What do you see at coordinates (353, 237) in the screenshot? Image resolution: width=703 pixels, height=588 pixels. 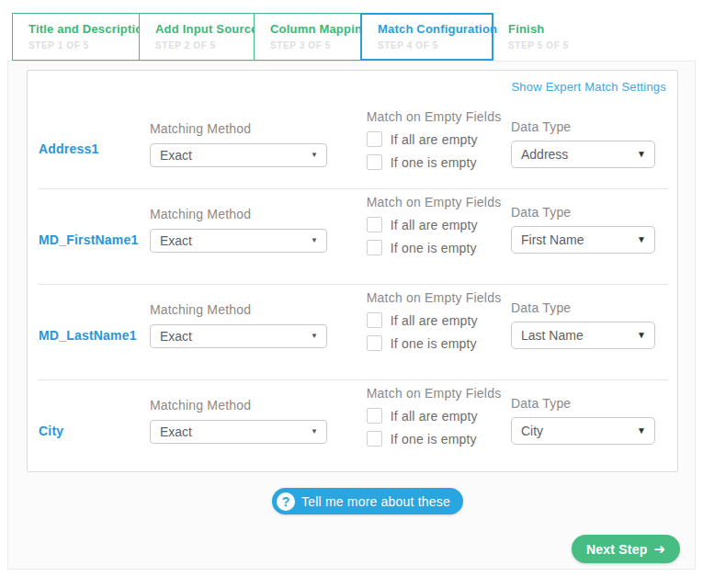 I see `match-row-md-firstname1: MD_FirstName1 Matching Method Exact ▼ Ma…` at bounding box center [353, 237].